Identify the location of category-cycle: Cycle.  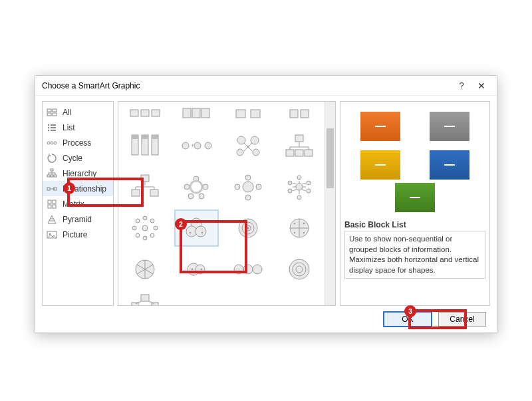
(78, 158).